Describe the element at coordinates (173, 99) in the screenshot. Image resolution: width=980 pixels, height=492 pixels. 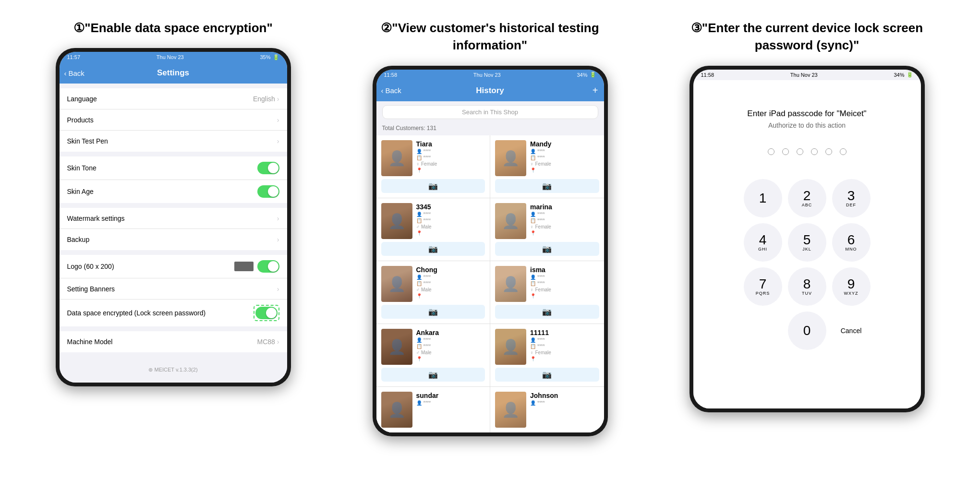
I see `settings-row-language: Language English ›` at that location.